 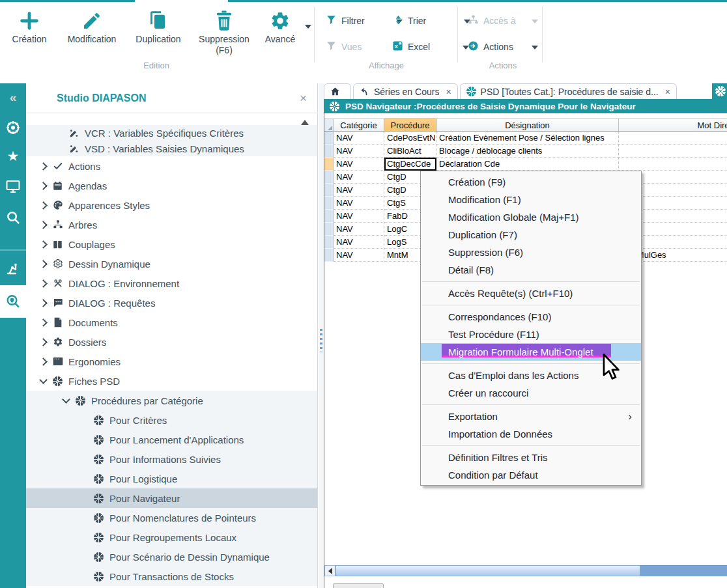 What do you see at coordinates (568, 91) in the screenshot?
I see `tab-psd-toutes-cat: PSD [Toutes Cat.]: Procédures de saisie …` at bounding box center [568, 91].